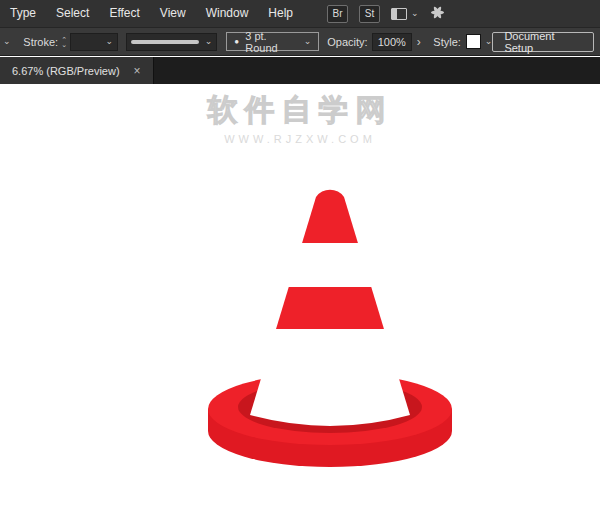 The image size is (600, 515). Describe the element at coordinates (94, 42) in the screenshot. I see `stroke-weight-dropdown: ⌄` at that location.